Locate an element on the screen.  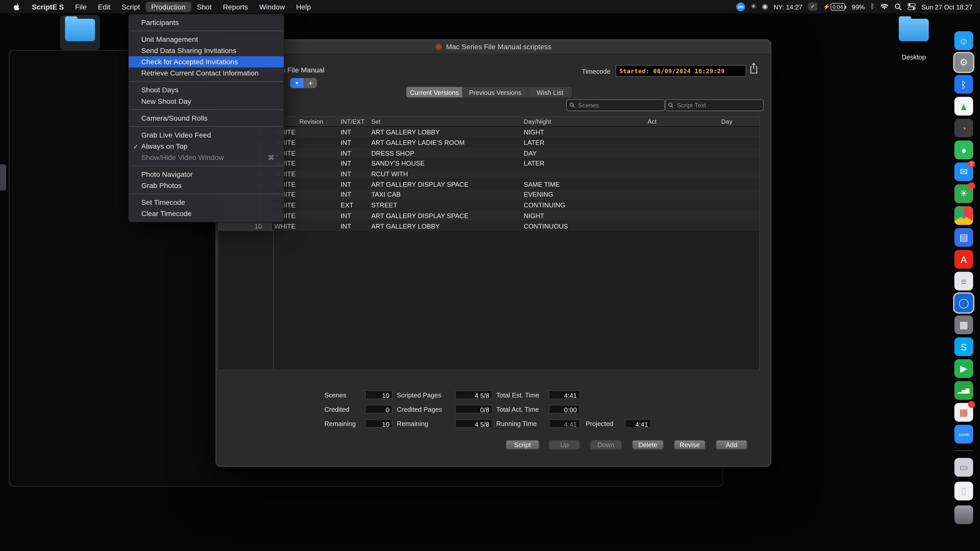
window-titlebar: Mac Series File Manual.scriptess is located at coordinates (493, 47).